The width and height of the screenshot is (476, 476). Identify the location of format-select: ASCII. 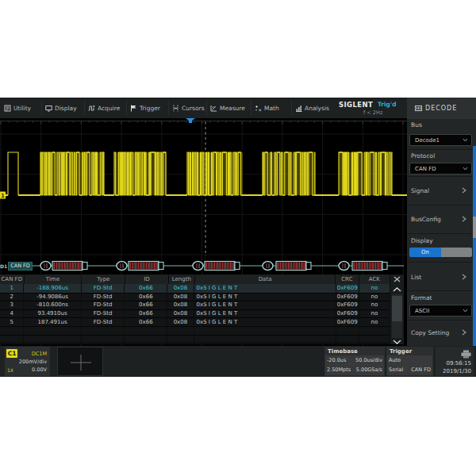
(441, 311).